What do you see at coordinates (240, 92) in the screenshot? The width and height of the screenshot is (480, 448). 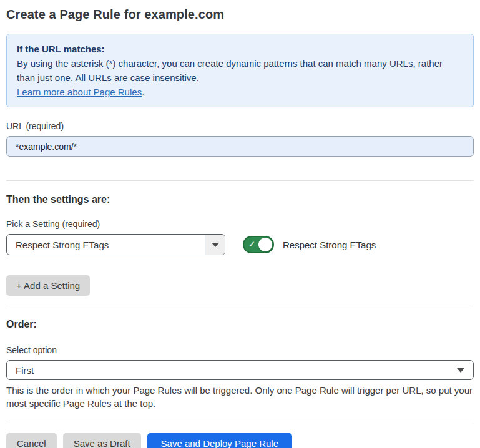 I see `info-box-link-line: Learn more about Page Rules.` at bounding box center [240, 92].